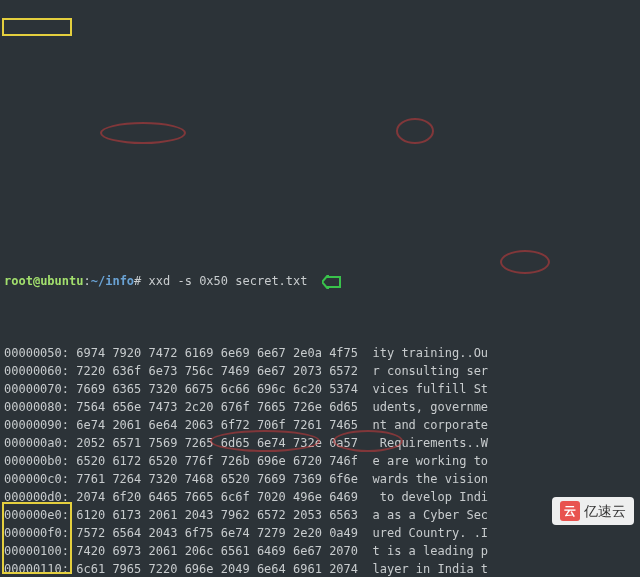 Image resolution: width=640 pixels, height=577 pixels. I want to click on ascii-col: ity training..Ou, so click(430, 353).